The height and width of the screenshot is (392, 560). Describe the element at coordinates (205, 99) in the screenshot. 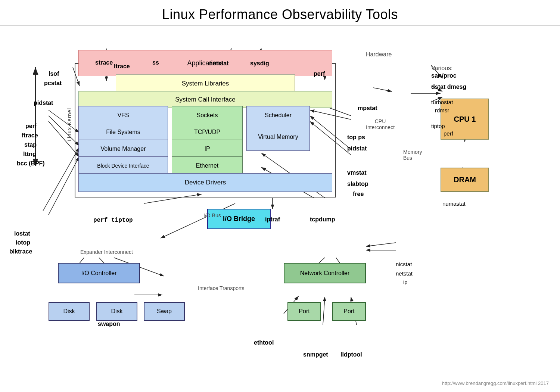

I see `syscall-layer: System Call Interface` at that location.